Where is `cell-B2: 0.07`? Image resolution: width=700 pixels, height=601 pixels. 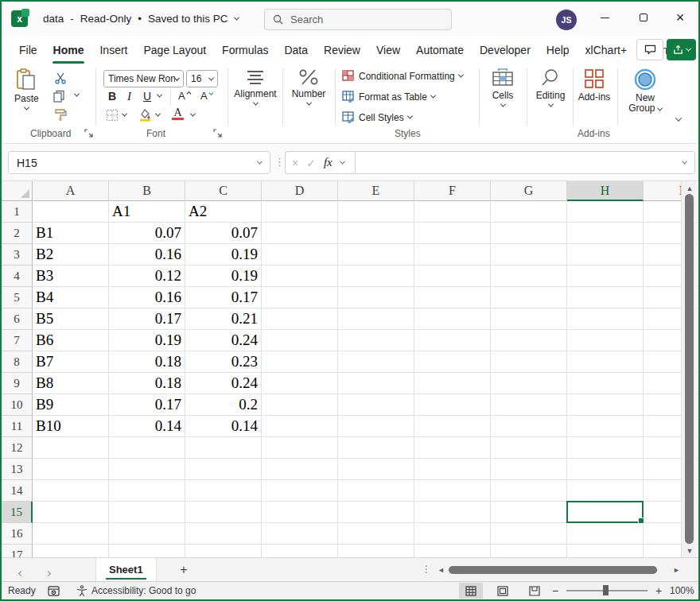 cell-B2: 0.07 is located at coordinates (147, 234).